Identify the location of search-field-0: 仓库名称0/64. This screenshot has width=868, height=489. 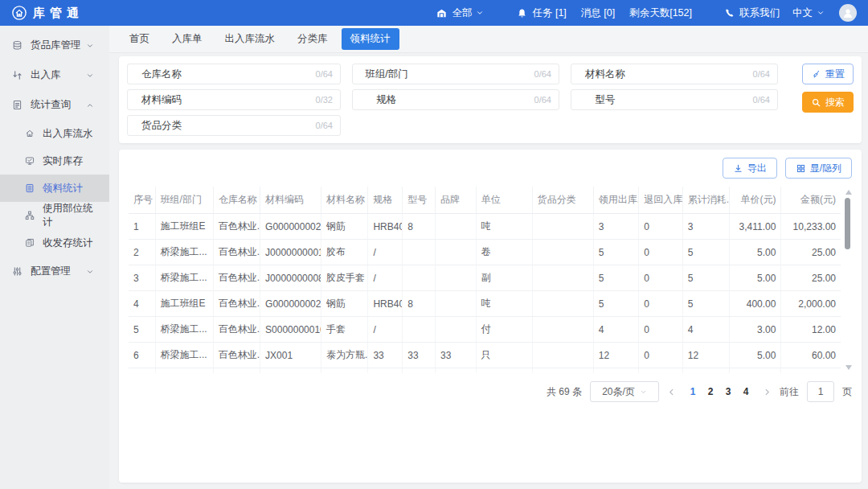
(234, 74).